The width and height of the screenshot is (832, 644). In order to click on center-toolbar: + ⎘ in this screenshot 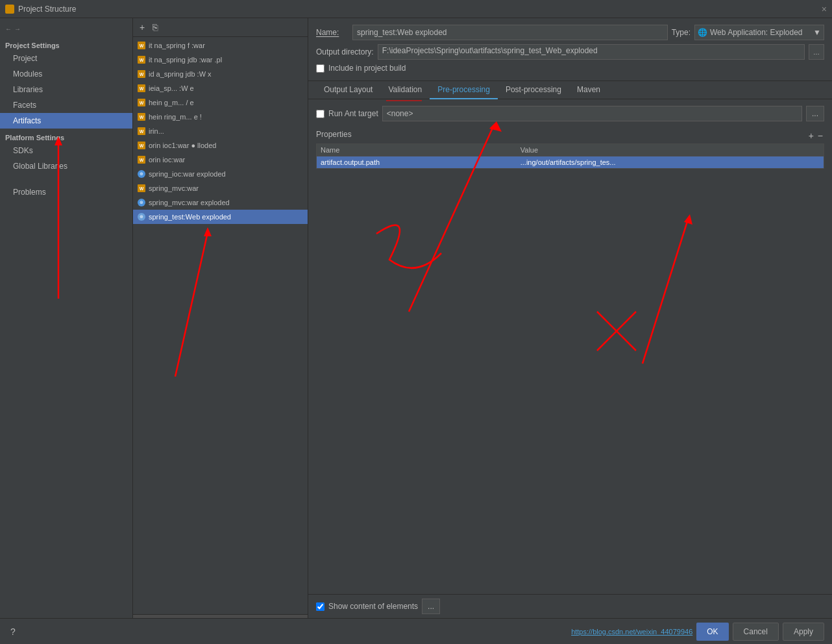, I will do `click(221, 27)`.